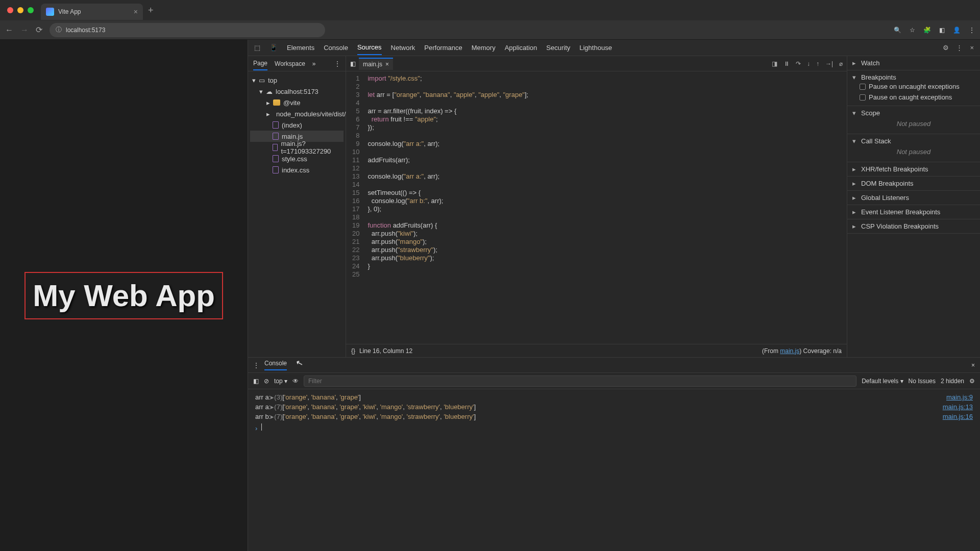 This screenshot has width=980, height=551. Describe the element at coordinates (798, 64) in the screenshot. I see `step-over-icon: ↷` at that location.